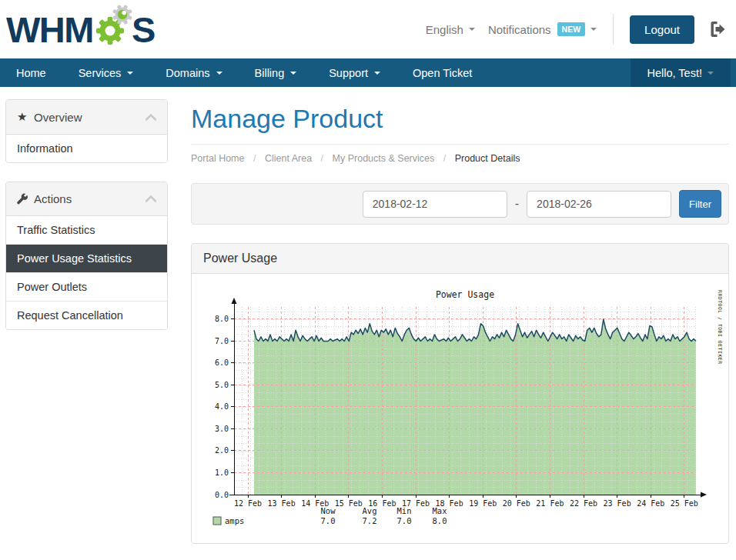 Image resolution: width=736 pixels, height=560 pixels. What do you see at coordinates (550, 503) in the screenshot?
I see `svg-text: 21 Feb` at bounding box center [550, 503].